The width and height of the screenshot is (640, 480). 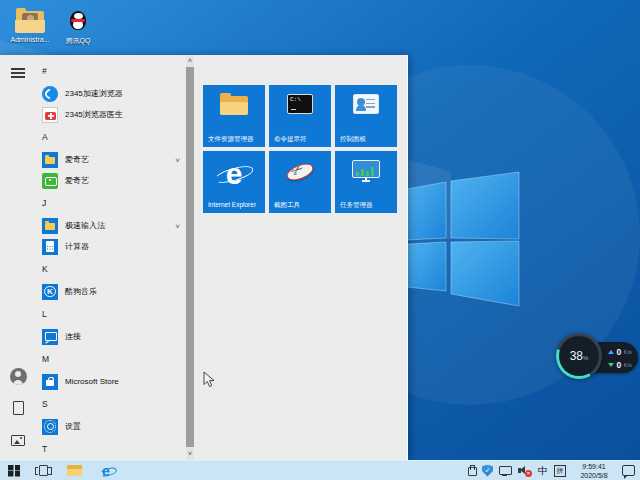 What do you see at coordinates (74, 470) in the screenshot?
I see `taskbar-file-explorer-button` at bounding box center [74, 470].